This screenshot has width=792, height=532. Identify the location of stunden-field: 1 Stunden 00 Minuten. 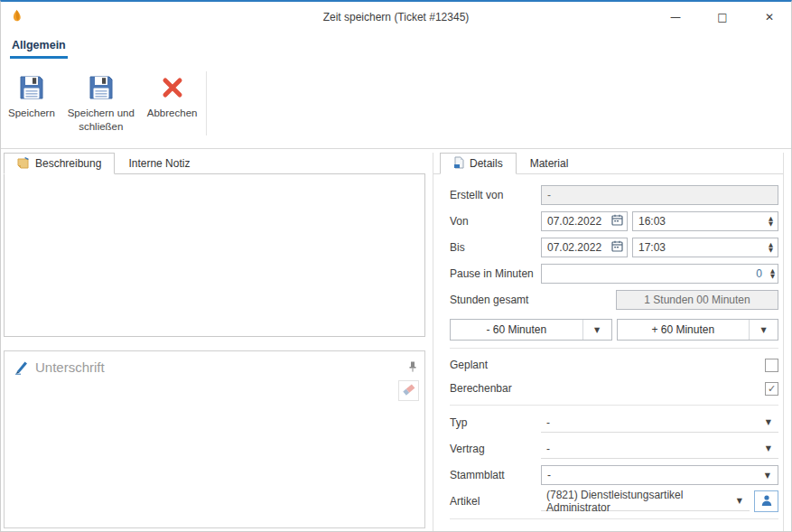
(697, 300).